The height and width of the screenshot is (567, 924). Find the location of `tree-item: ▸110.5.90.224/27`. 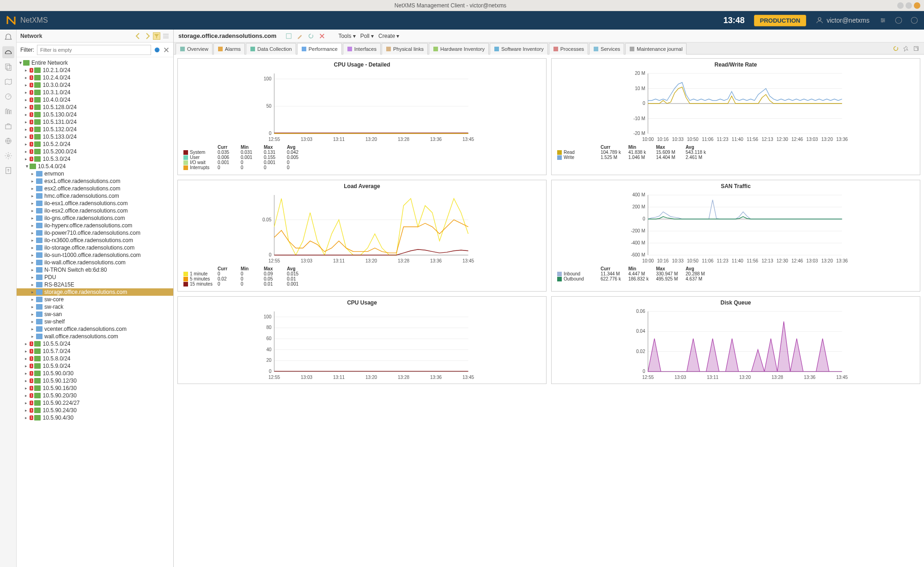

tree-item: ▸110.5.90.224/27 is located at coordinates (95, 403).